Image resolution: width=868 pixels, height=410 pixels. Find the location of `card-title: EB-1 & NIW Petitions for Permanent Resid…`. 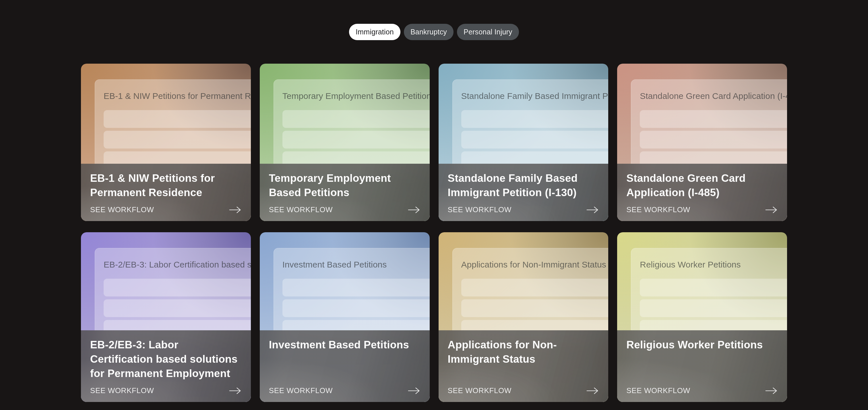

card-title: EB-1 & NIW Petitions for Permanent Resid… is located at coordinates (166, 185).